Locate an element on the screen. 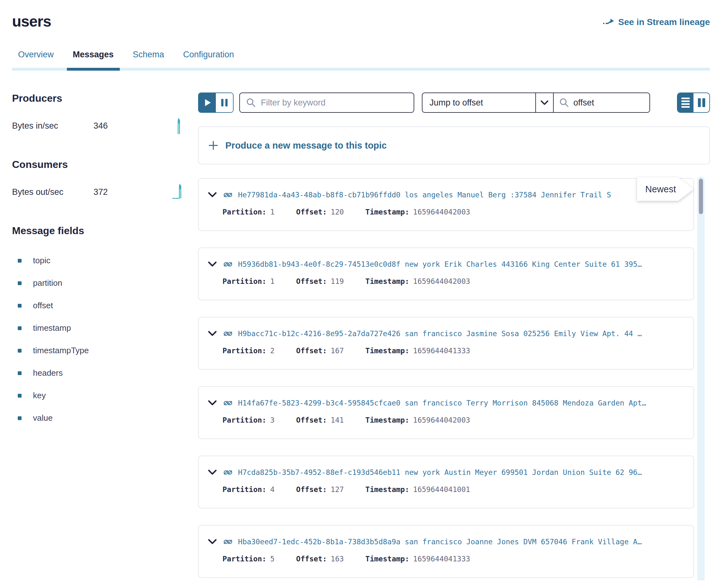 This screenshot has height=588, width=722. message-row: ∅∅ He77981da-4a43-48ab-b8f8-cb71b96ffdd0… is located at coordinates (446, 205).